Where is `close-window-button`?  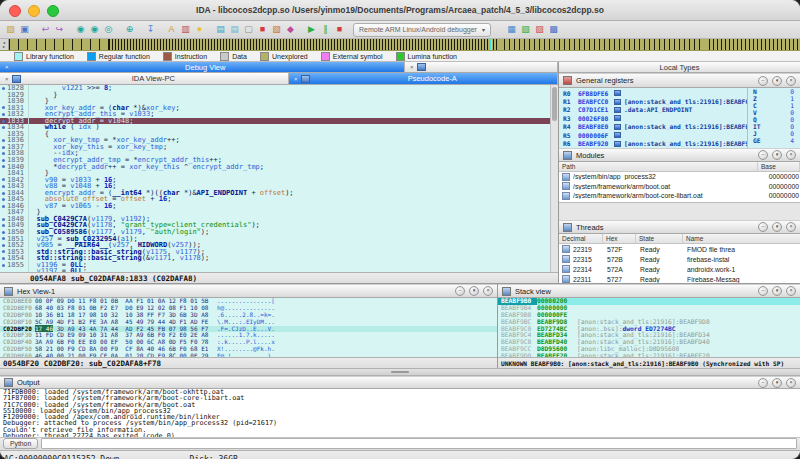 close-window-button is located at coordinates (15, 11).